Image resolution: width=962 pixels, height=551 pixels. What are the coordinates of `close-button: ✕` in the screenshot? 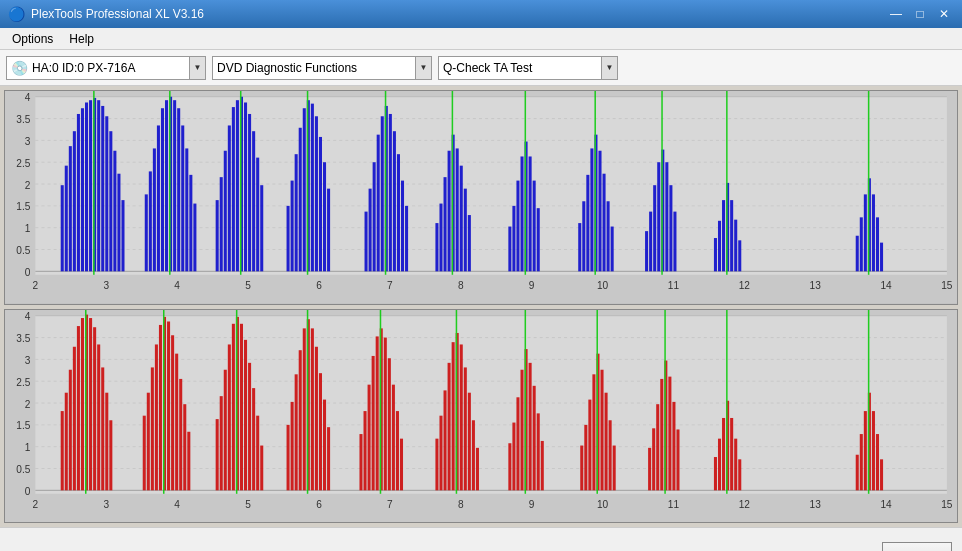 It's located at (944, 14).